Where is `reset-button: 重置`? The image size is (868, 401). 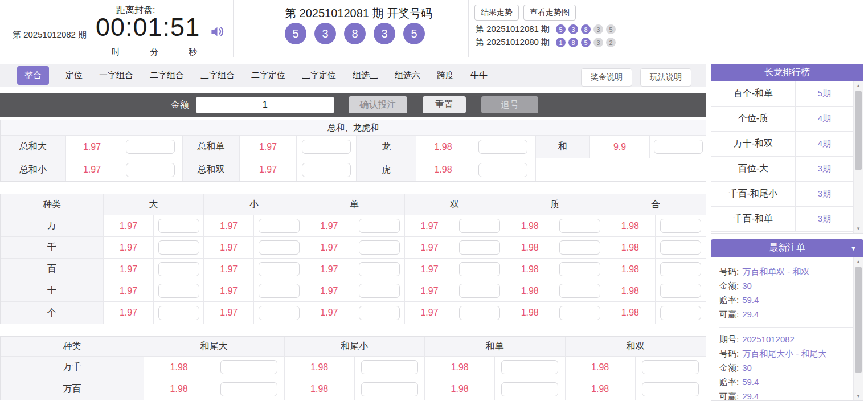 reset-button: 重置 is located at coordinates (444, 105).